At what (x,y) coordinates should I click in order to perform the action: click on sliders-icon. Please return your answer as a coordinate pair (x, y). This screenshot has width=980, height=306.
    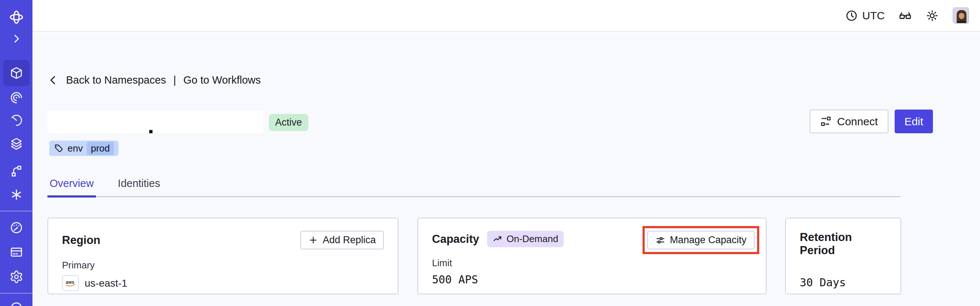
    Looking at the image, I should click on (660, 241).